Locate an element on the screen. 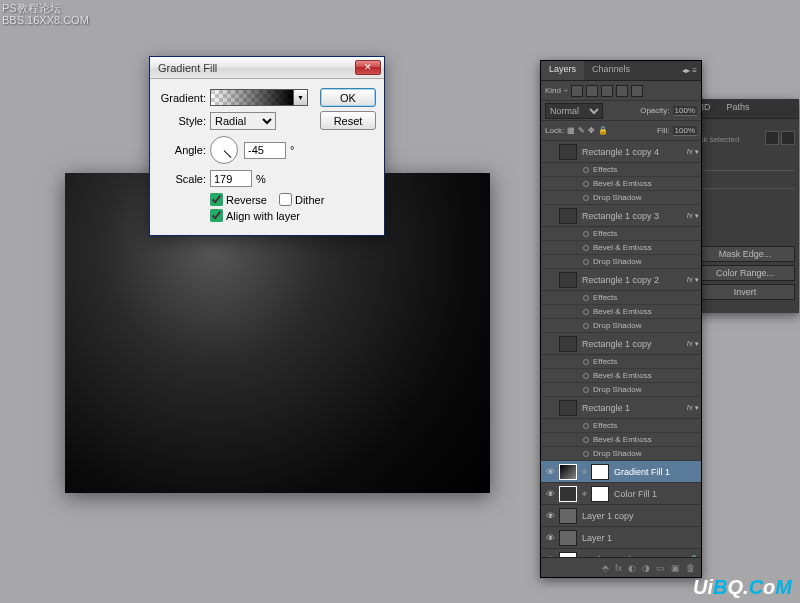 This screenshot has height=603, width=800. filter-pixel-icon is located at coordinates (577, 91).